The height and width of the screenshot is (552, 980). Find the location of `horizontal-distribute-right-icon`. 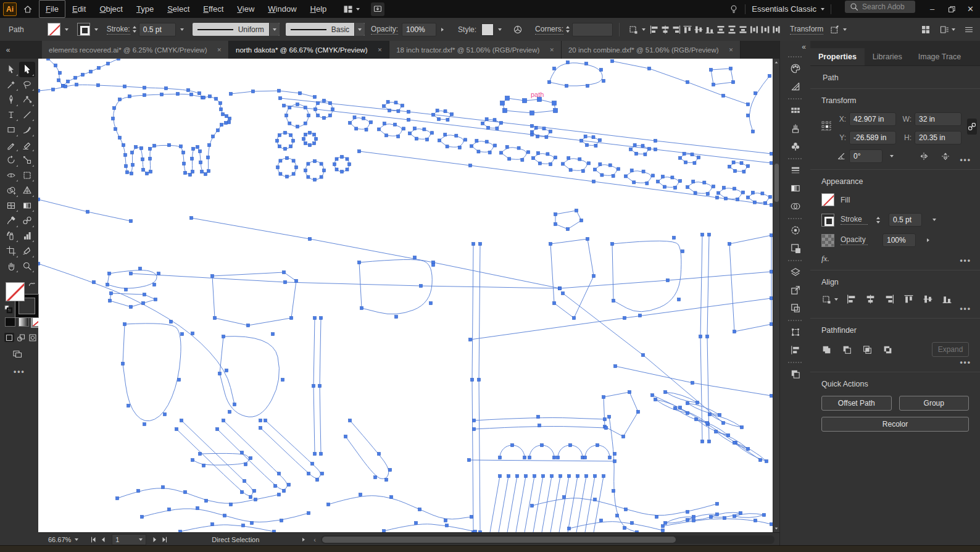

horizontal-distribute-right-icon is located at coordinates (776, 30).